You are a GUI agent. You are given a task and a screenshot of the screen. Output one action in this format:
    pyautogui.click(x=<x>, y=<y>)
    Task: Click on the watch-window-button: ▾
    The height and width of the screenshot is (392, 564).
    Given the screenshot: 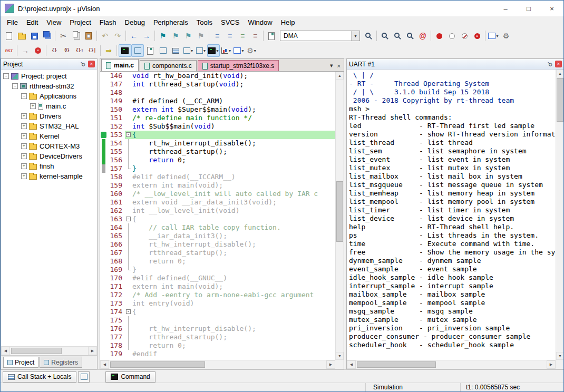 What is the action you would take?
    pyautogui.click(x=188, y=51)
    